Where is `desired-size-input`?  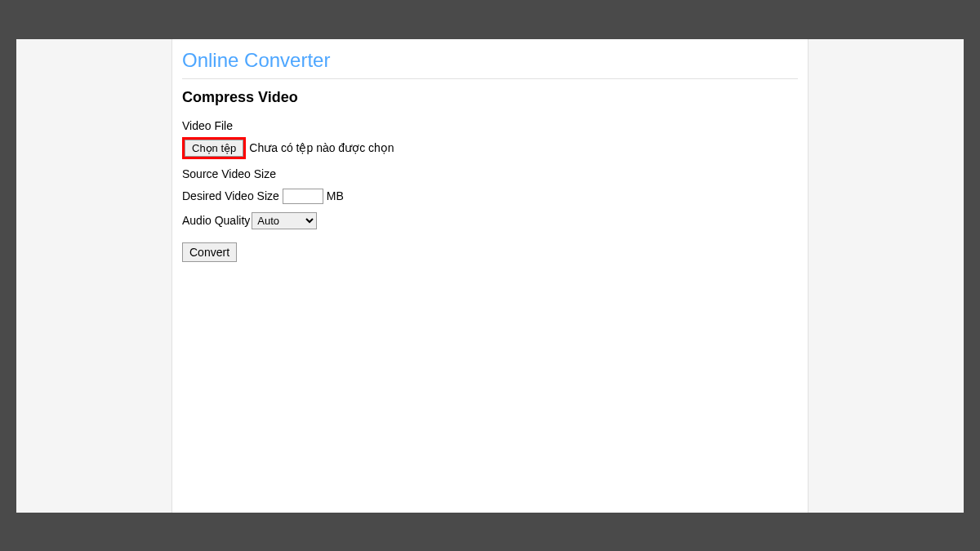
desired-size-input is located at coordinates (303, 196).